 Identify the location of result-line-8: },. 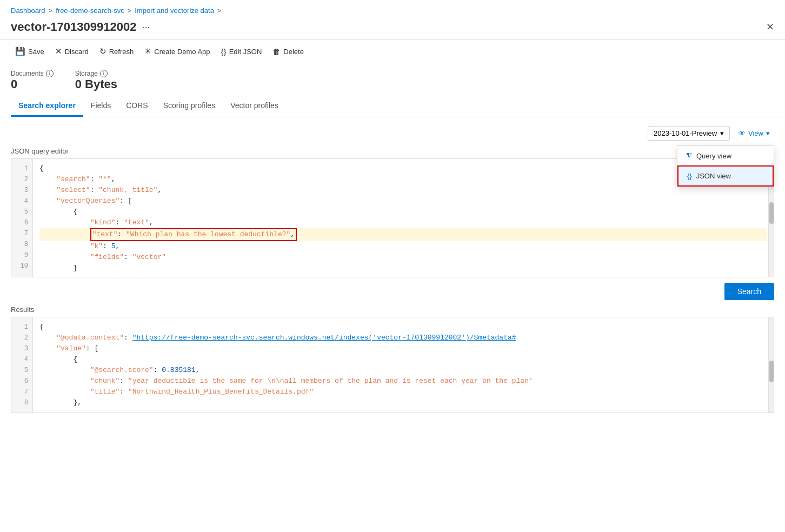
(403, 403).